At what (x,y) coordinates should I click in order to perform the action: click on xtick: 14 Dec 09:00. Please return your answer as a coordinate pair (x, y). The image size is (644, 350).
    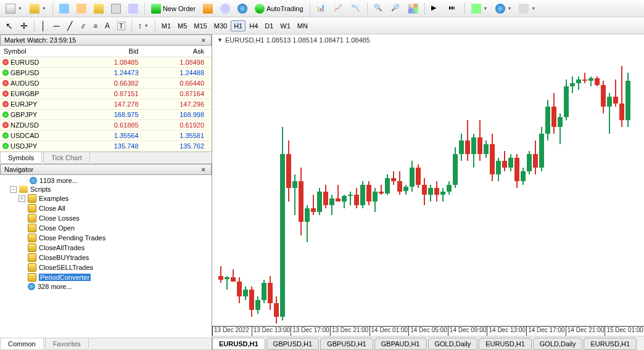
    Looking at the image, I should click on (468, 332).